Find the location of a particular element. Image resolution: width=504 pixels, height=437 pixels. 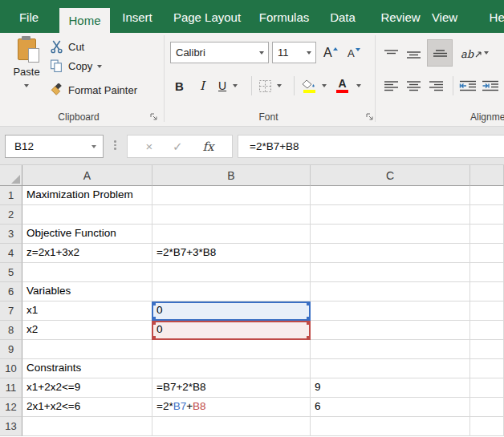

orientation-caret is located at coordinates (486, 53).